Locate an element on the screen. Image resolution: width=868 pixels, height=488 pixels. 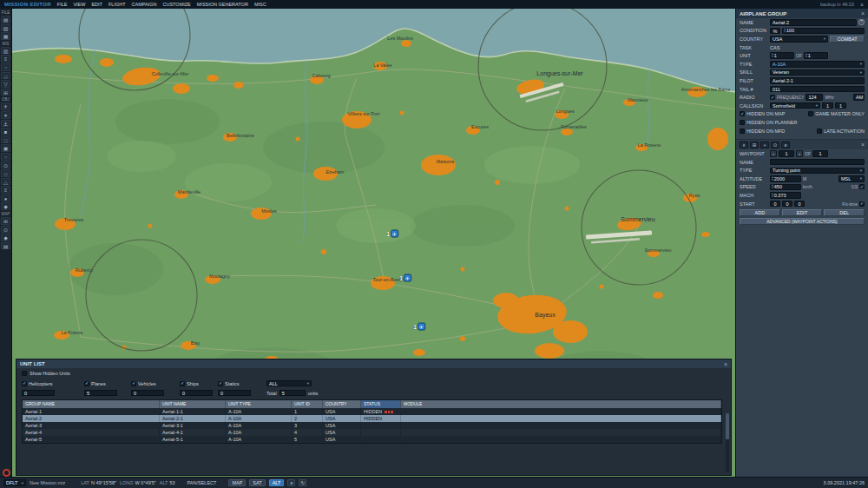
map-view-button: MAP is located at coordinates (237, 483).